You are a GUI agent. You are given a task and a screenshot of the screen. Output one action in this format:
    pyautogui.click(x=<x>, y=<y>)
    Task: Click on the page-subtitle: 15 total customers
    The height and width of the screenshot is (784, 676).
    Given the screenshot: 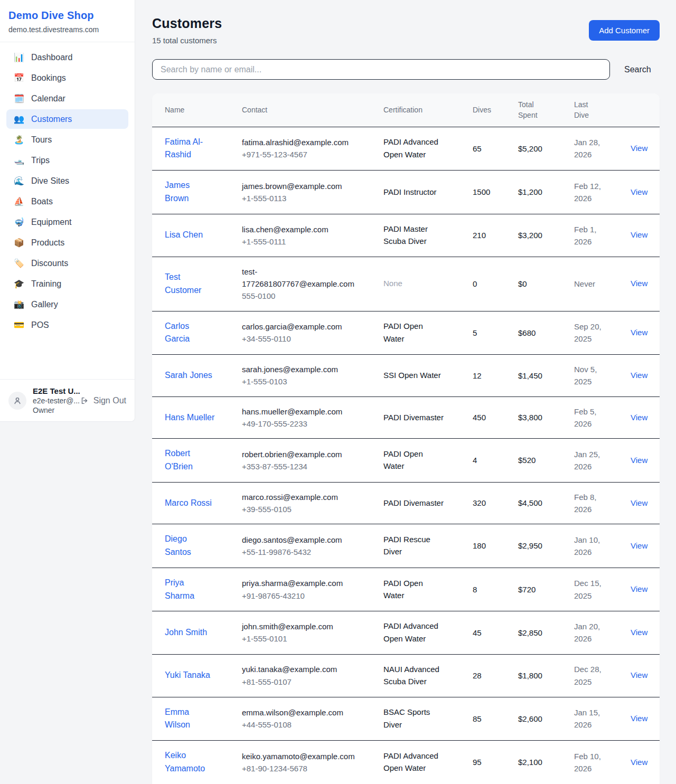 What is the action you would take?
    pyautogui.click(x=187, y=40)
    